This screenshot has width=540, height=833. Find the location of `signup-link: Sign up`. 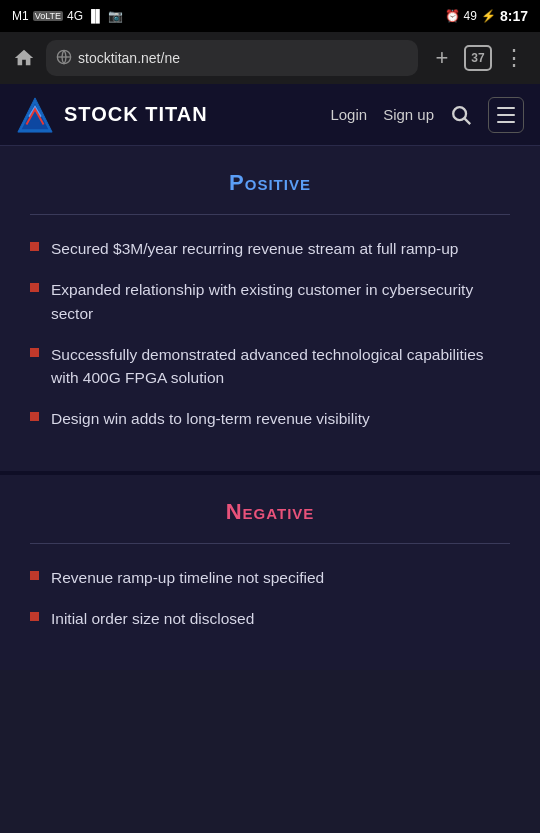

signup-link: Sign up is located at coordinates (408, 114).